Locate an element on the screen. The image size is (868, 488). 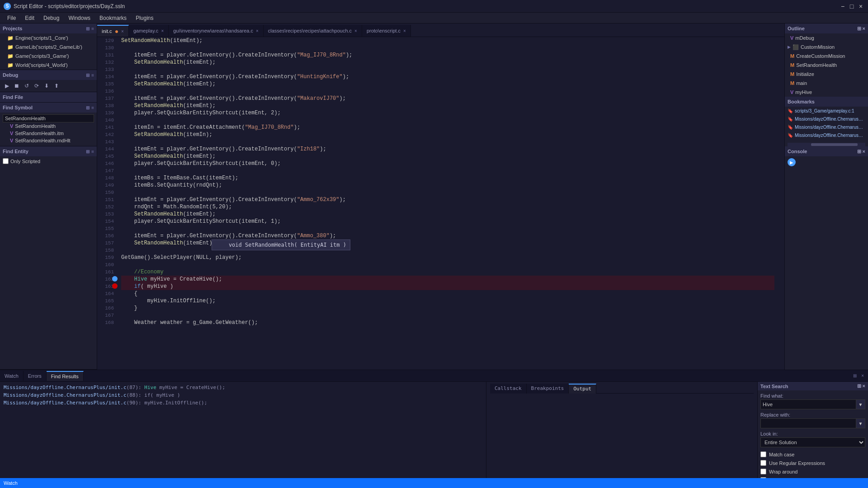
output-tab-breakpoints: Breakpoints is located at coordinates (548, 389).